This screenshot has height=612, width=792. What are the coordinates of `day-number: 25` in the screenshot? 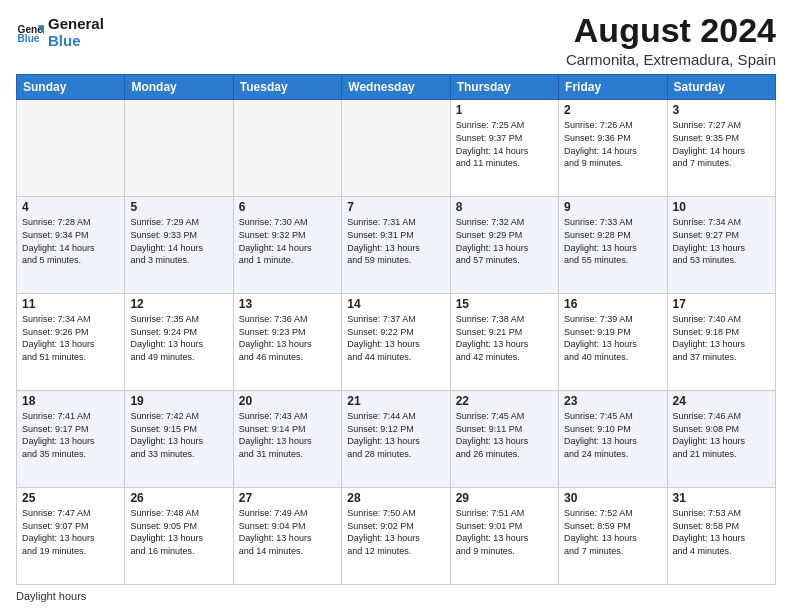 It's located at (70, 498).